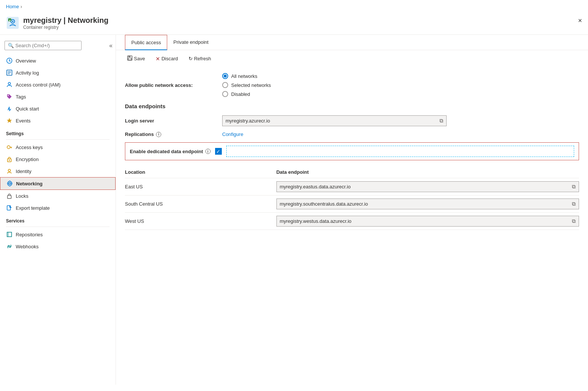 The image size is (588, 391). I want to click on sidebar-item-repositories: Repositories, so click(58, 234).